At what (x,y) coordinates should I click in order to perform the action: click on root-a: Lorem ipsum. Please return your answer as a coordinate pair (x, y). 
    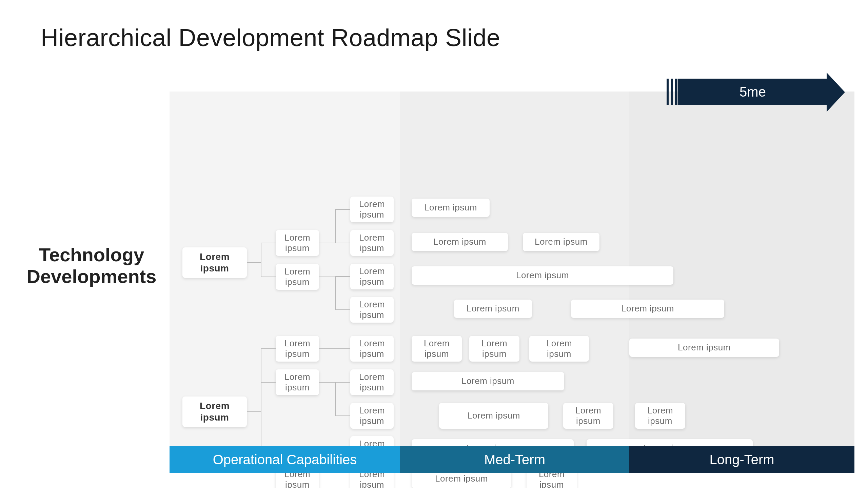
    Looking at the image, I should click on (215, 263).